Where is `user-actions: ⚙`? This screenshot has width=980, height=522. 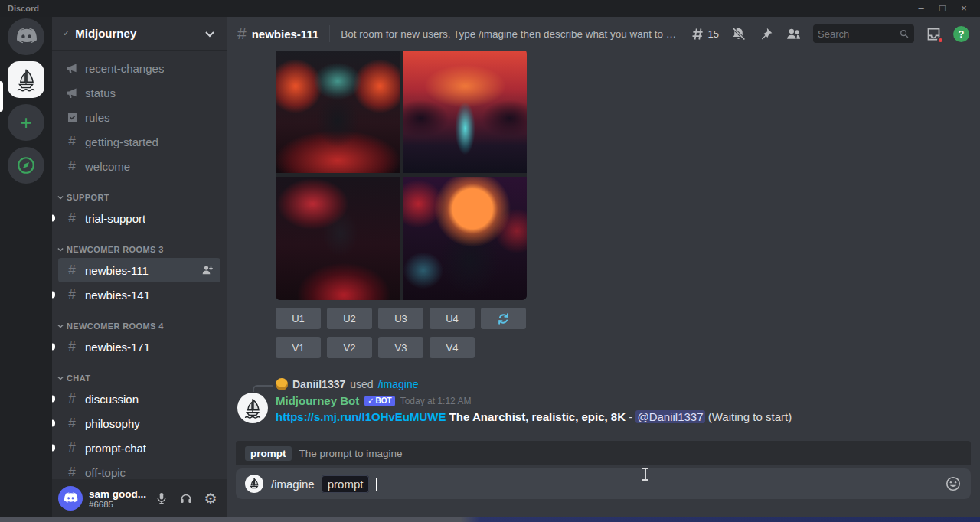
user-actions: ⚙ is located at coordinates (186, 498).